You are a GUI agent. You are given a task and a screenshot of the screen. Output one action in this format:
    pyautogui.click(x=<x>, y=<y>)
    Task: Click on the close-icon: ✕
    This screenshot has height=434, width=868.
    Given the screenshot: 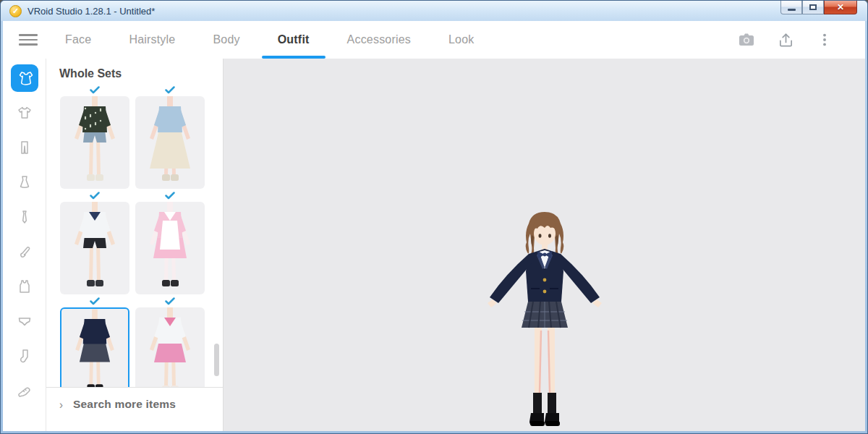 What is the action you would take?
    pyautogui.click(x=841, y=7)
    